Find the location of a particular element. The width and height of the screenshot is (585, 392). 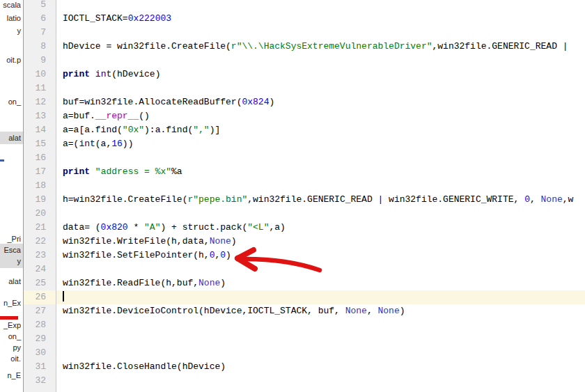

code-token-plain: * is located at coordinates (136, 227).